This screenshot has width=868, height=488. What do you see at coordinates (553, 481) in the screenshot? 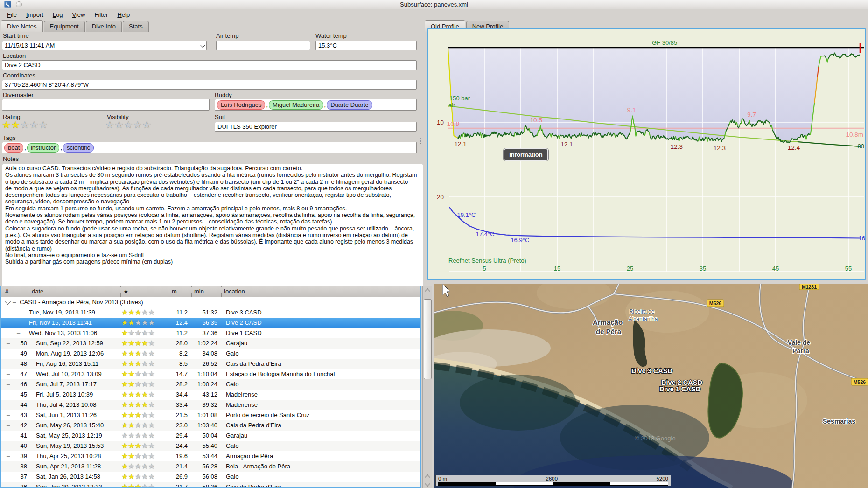
I see `map-scale-bar: 0 m 2600 5200` at bounding box center [553, 481].